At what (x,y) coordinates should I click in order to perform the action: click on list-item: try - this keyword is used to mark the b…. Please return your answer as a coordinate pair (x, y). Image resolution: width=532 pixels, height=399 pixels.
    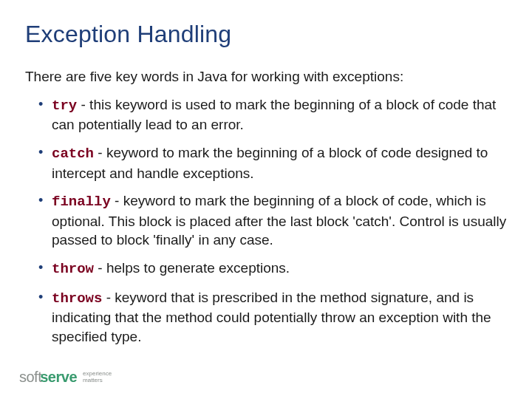
    Looking at the image, I should click on (273, 115).